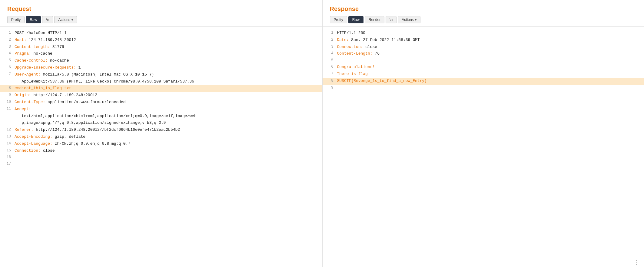 This screenshot has height=267, width=644. Describe the element at coordinates (16, 20) in the screenshot. I see `request-pretty-btn: Pretty` at that location.